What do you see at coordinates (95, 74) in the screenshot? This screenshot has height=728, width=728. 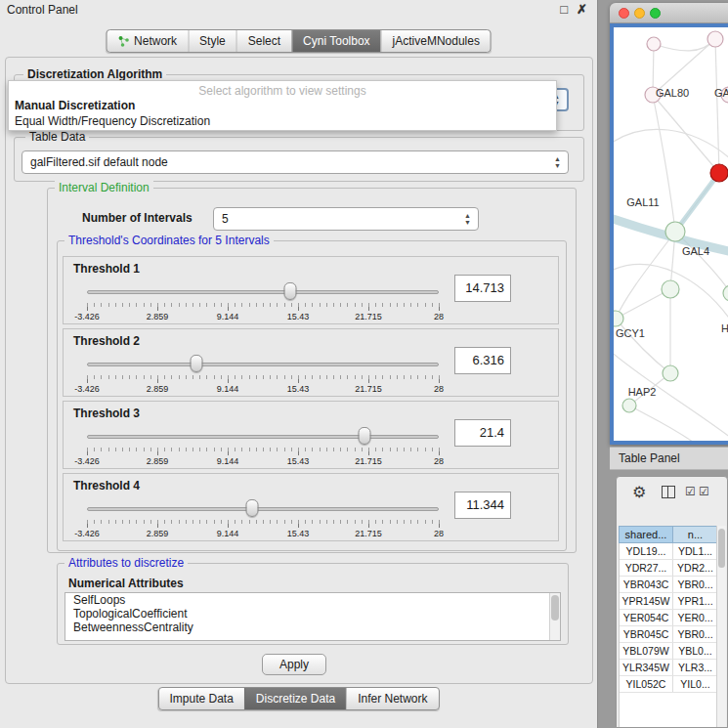 I see `discretization-algorithm-label: Discretization Algorithm` at bounding box center [95, 74].